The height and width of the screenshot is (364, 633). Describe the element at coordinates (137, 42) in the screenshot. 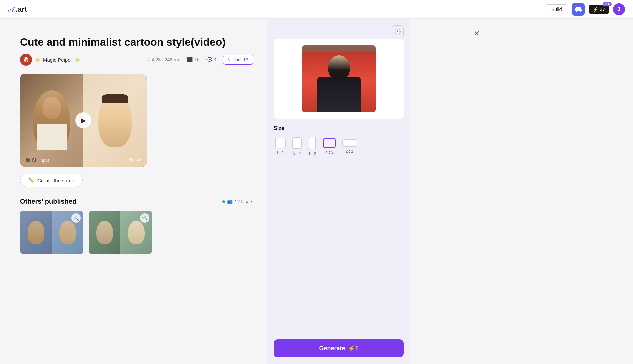

I see `page-title: Cute and minimalist cartoon style(video)` at that location.